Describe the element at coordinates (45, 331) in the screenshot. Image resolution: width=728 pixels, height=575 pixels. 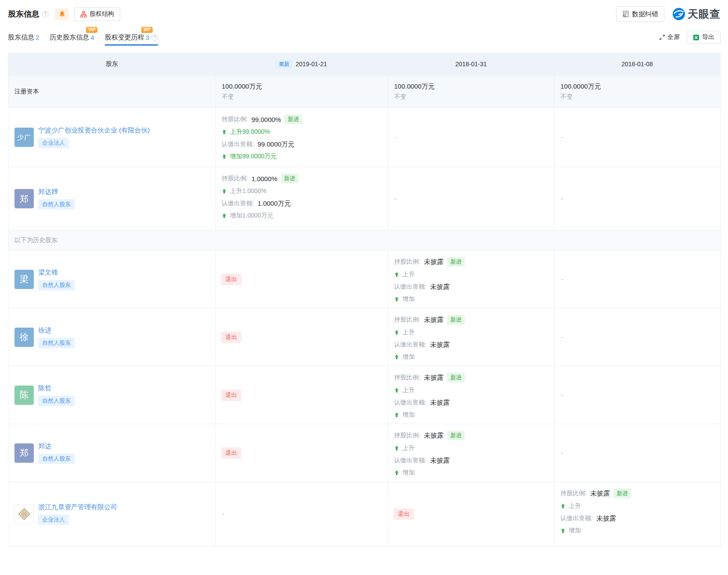
I see `shareholder-name-link: 徐进` at that location.